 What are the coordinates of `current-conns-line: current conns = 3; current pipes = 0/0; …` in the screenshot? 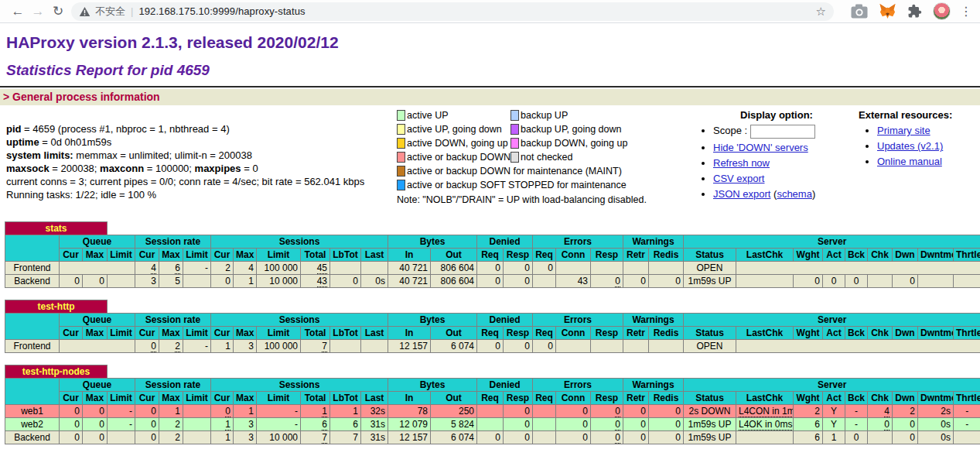 It's located at (201, 181).